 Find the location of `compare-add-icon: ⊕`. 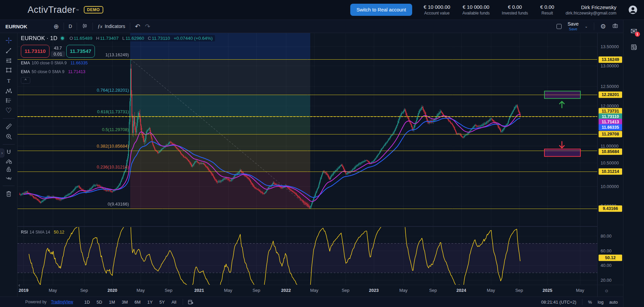

compare-add-icon: ⊕ is located at coordinates (56, 26).